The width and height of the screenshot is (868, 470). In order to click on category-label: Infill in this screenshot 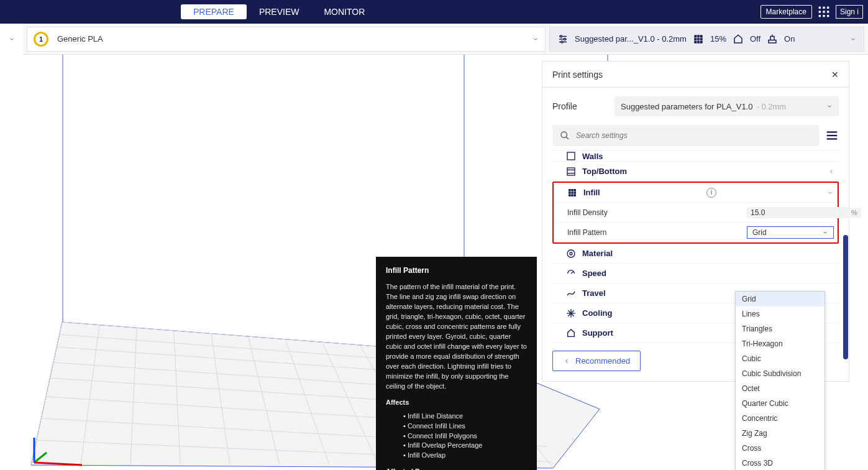, I will do `click(592, 193)`.